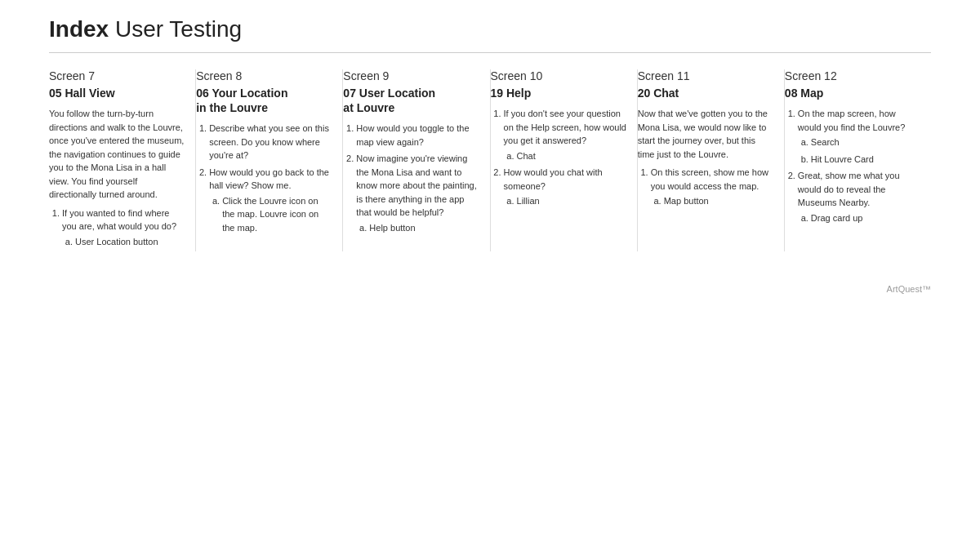 The width and height of the screenshot is (980, 551). What do you see at coordinates (265, 178) in the screenshot?
I see `screen-body-2: Describe what you see on this screen. Do…` at bounding box center [265, 178].